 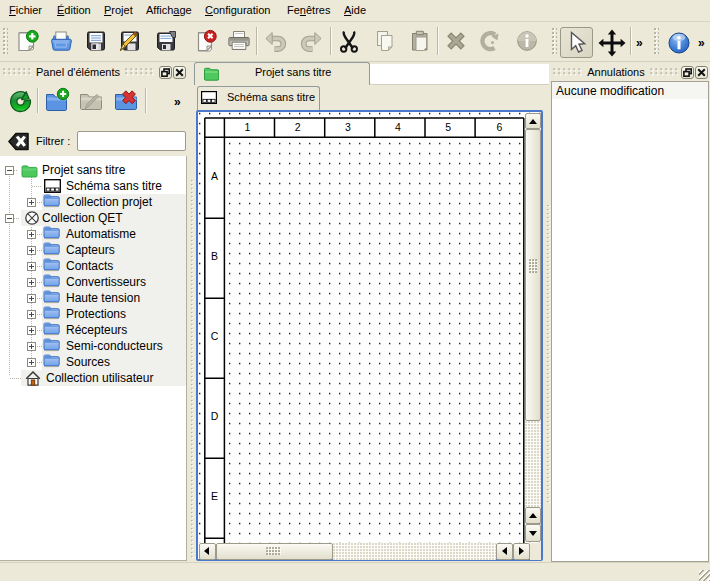 What do you see at coordinates (214, 256) in the screenshot?
I see `svg-text: B` at bounding box center [214, 256].